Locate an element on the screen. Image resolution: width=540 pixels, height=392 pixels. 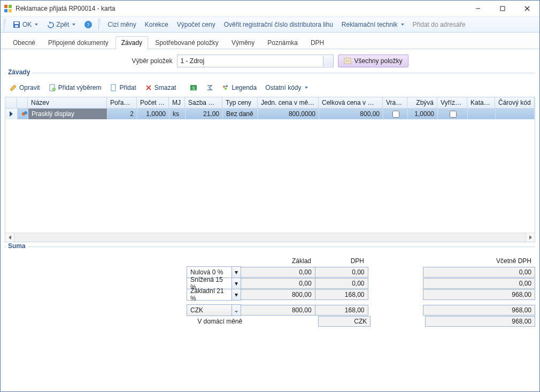
cell-nazev: Prasklý display is located at coordinates (68, 114).